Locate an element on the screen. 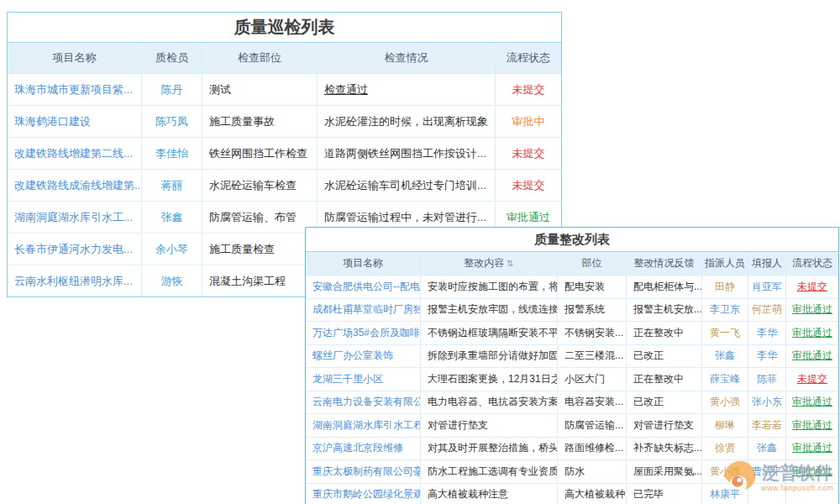  cell-part: 二至三楼混... is located at coordinates (592, 356).